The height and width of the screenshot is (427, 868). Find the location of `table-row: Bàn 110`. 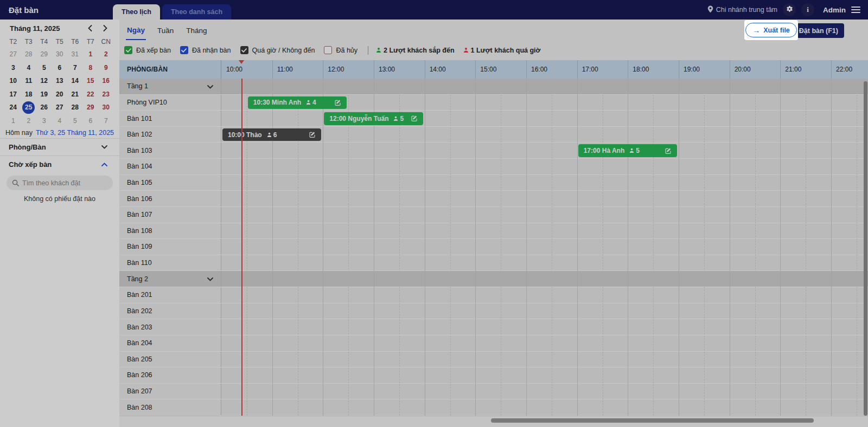

table-row: Bàn 110 is located at coordinates (494, 263).